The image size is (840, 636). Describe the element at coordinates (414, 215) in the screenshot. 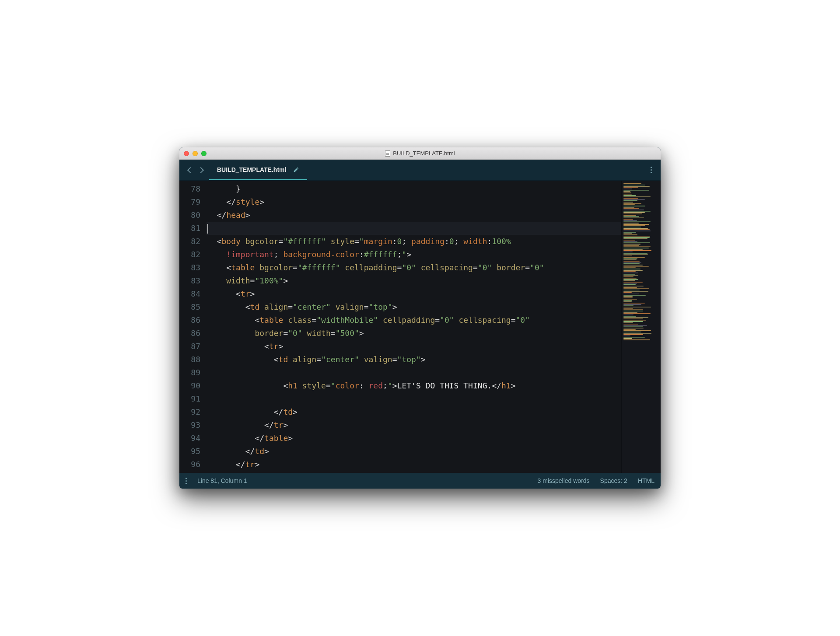

I see `code-line: </head>` at that location.